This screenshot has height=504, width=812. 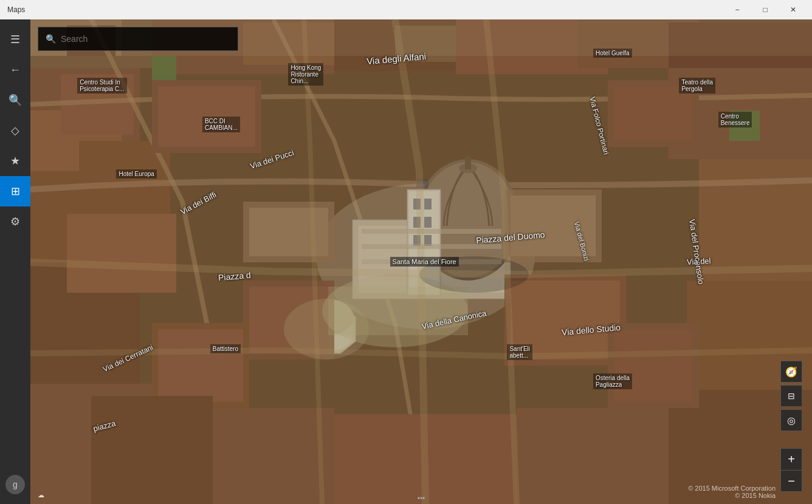 What do you see at coordinates (16, 10) in the screenshot?
I see `app-title: Maps` at bounding box center [16, 10].